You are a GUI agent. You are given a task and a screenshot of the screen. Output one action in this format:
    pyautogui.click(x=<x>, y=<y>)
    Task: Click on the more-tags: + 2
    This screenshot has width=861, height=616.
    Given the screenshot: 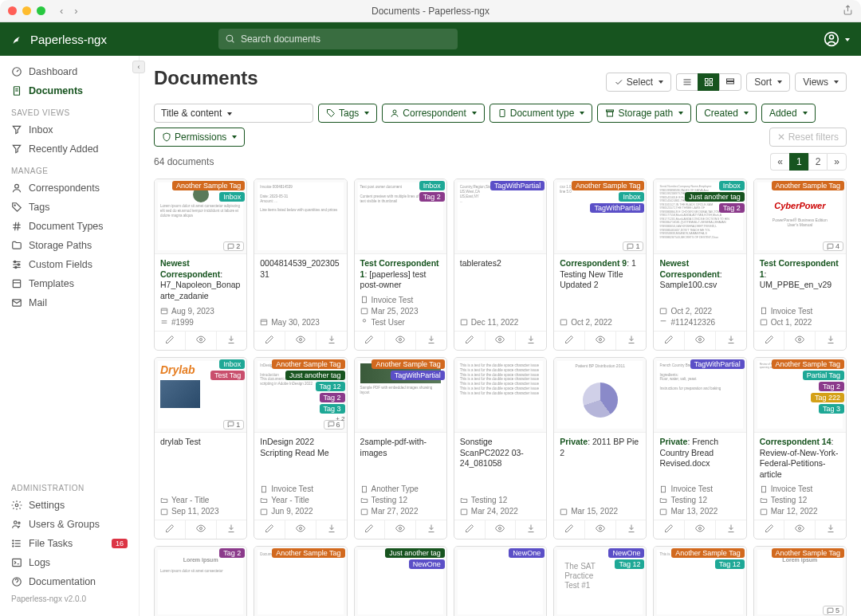 What is the action you would take?
    pyautogui.click(x=340, y=419)
    